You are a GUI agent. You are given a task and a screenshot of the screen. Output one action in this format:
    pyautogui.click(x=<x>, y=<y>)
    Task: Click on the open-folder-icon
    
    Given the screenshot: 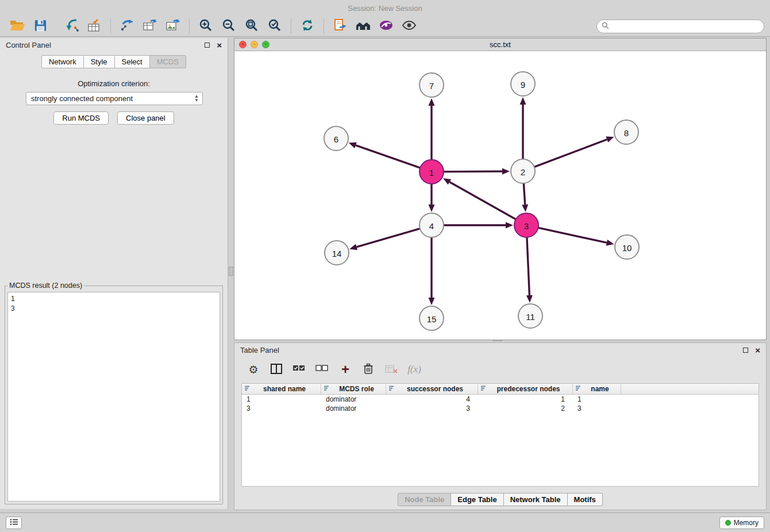 What is the action you would take?
    pyautogui.click(x=17, y=26)
    